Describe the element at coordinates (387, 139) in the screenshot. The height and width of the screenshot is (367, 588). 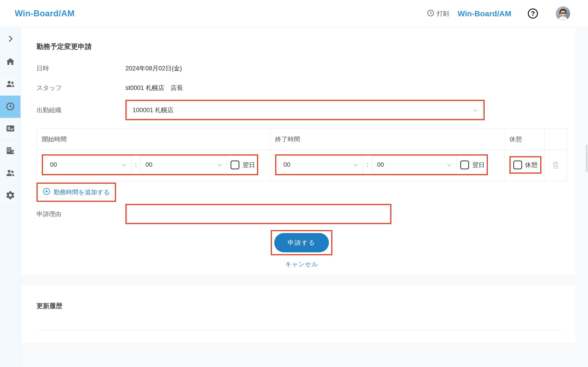
I see `end-time-header: 終了時間` at that location.